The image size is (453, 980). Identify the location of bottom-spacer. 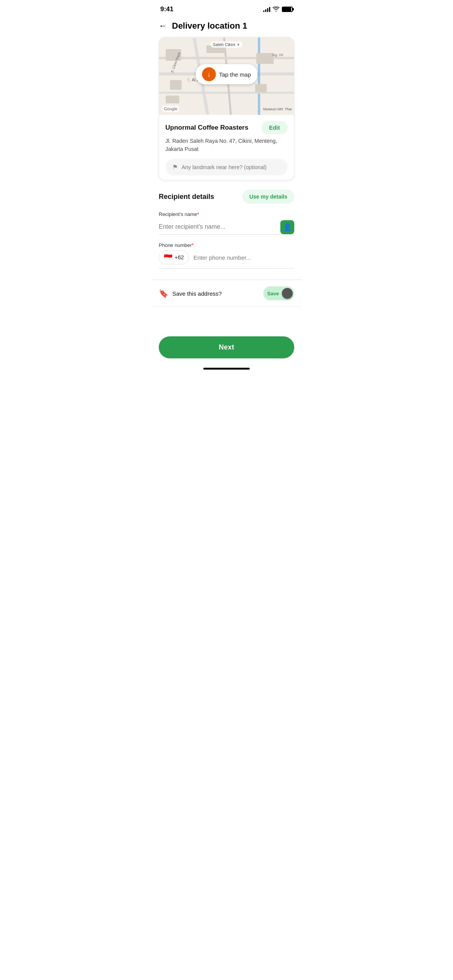
(226, 319).